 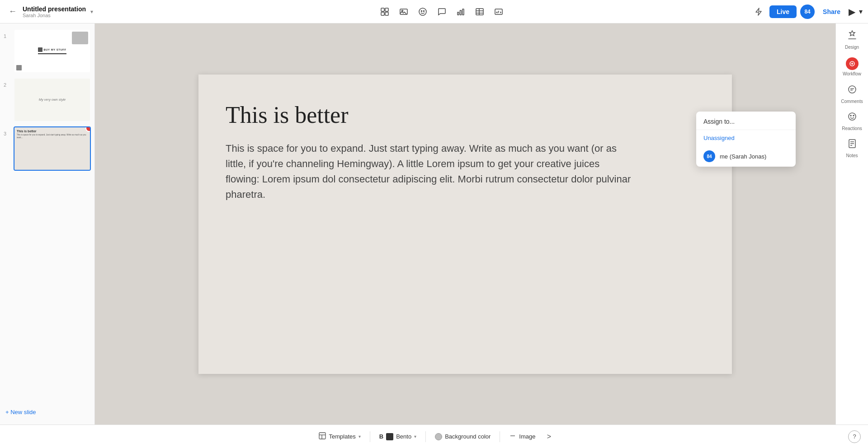 What do you see at coordinates (852, 94) in the screenshot?
I see `comments-button: Comments` at bounding box center [852, 94].